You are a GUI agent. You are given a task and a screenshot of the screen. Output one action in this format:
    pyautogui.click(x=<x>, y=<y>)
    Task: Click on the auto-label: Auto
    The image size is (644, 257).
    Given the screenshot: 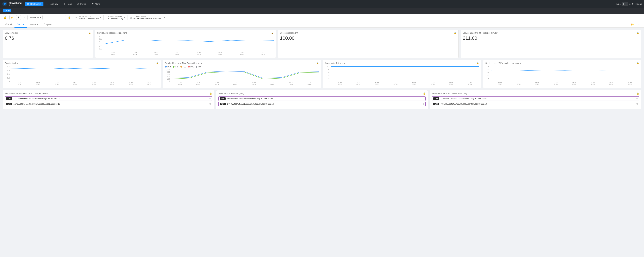 What is the action you would take?
    pyautogui.click(x=618, y=4)
    